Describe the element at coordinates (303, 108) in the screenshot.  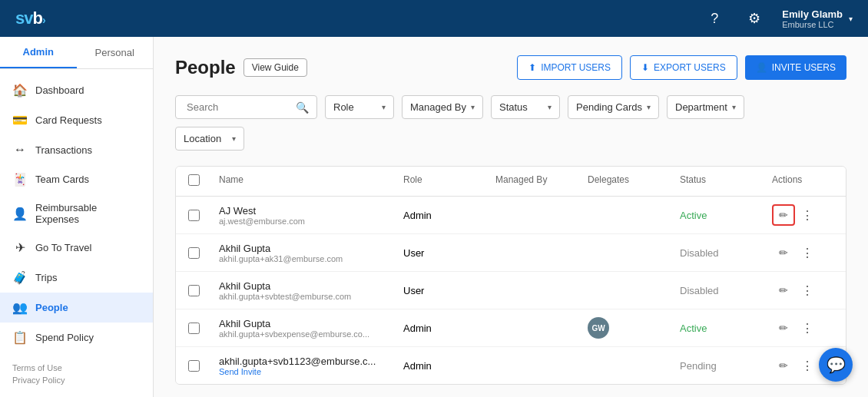
I see `search-icon: 🔍` at that location.